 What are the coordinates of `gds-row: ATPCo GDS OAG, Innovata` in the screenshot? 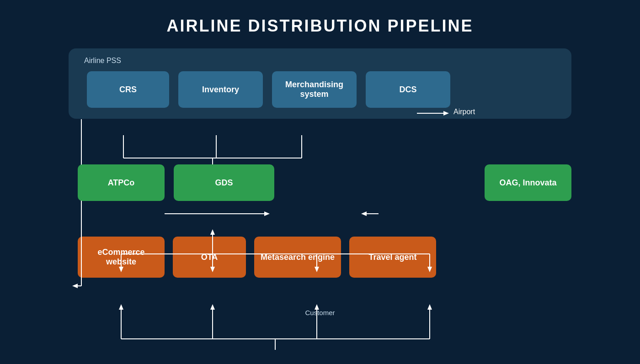 It's located at (320, 183).